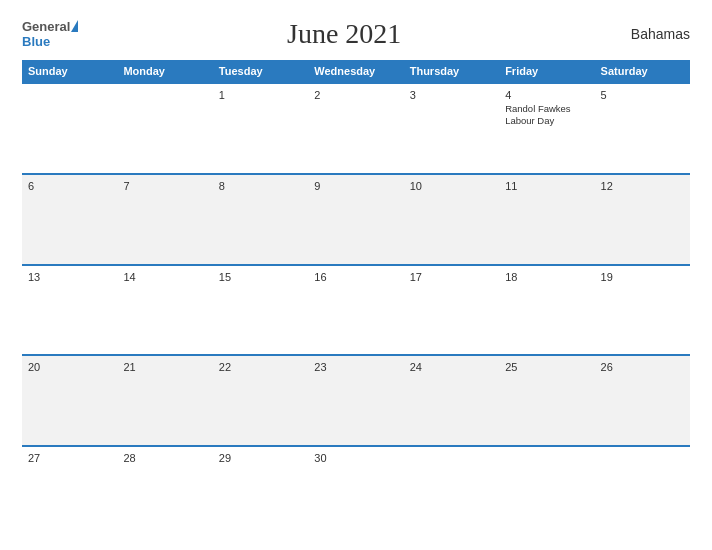 The width and height of the screenshot is (712, 550). What do you see at coordinates (260, 310) in the screenshot?
I see `day-cell: 15` at bounding box center [260, 310].